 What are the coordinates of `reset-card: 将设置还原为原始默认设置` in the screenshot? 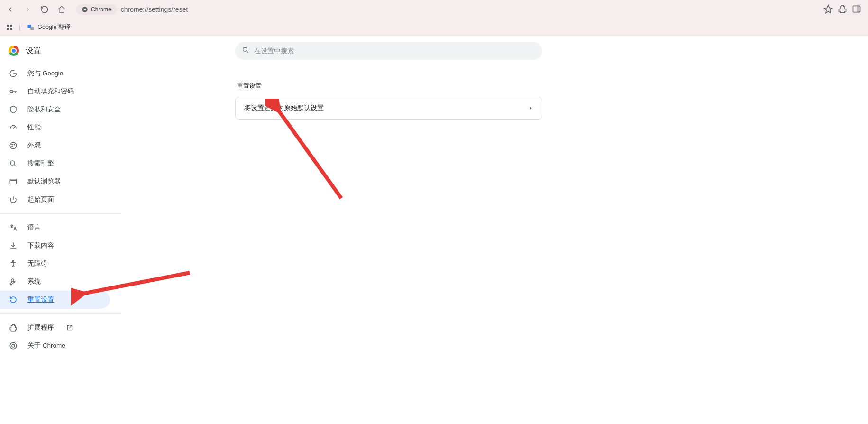 It's located at (389, 108).